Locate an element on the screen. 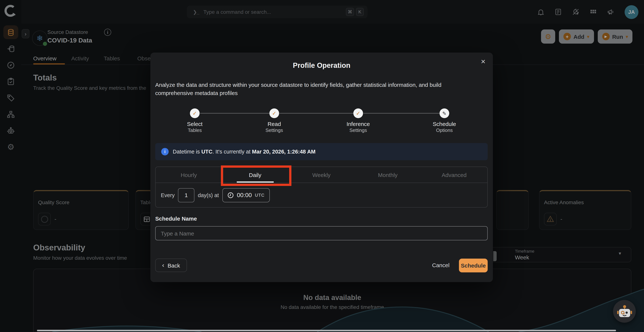 This screenshot has height=332, width=644. chevron-left-icon: ‹ is located at coordinates (163, 265).